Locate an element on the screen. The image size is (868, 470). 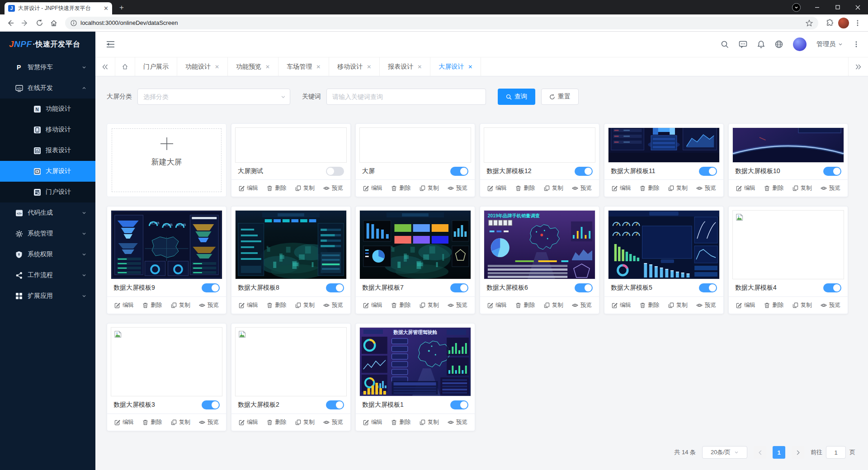
extensions-icon is located at coordinates (830, 23).